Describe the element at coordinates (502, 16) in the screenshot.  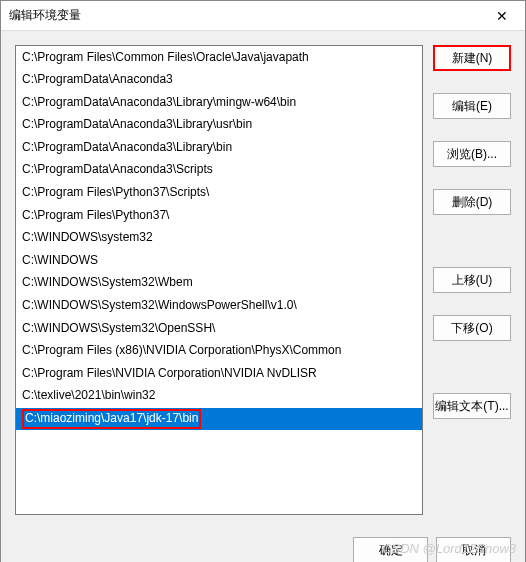
I see `close-icon: ✕` at that location.